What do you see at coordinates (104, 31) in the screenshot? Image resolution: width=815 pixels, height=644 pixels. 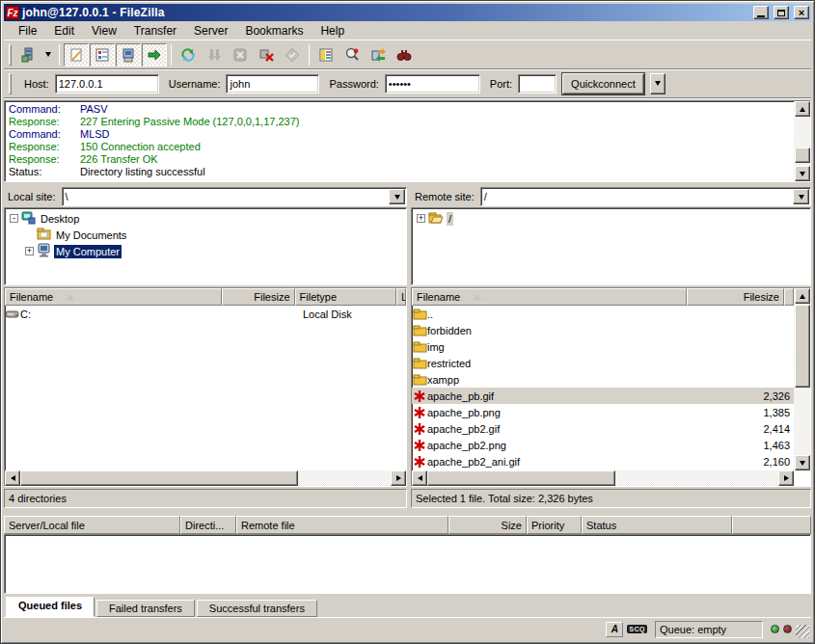 I see `menu-view: View` at bounding box center [104, 31].